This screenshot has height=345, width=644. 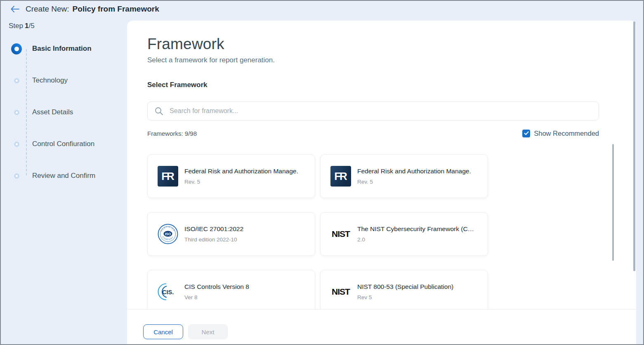 What do you see at coordinates (58, 144) in the screenshot?
I see `step-label: Control Confiuration` at bounding box center [58, 144].